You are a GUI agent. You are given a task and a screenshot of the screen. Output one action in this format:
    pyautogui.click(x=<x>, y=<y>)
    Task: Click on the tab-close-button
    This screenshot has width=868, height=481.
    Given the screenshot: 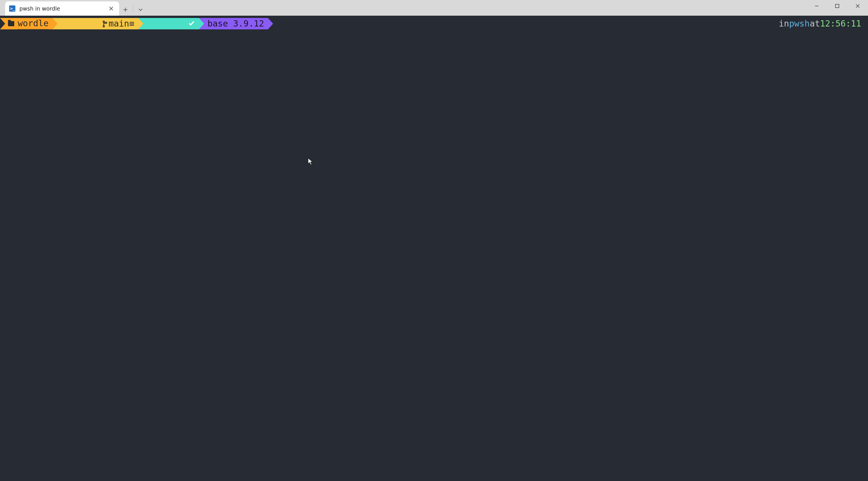 What is the action you would take?
    pyautogui.click(x=111, y=9)
    